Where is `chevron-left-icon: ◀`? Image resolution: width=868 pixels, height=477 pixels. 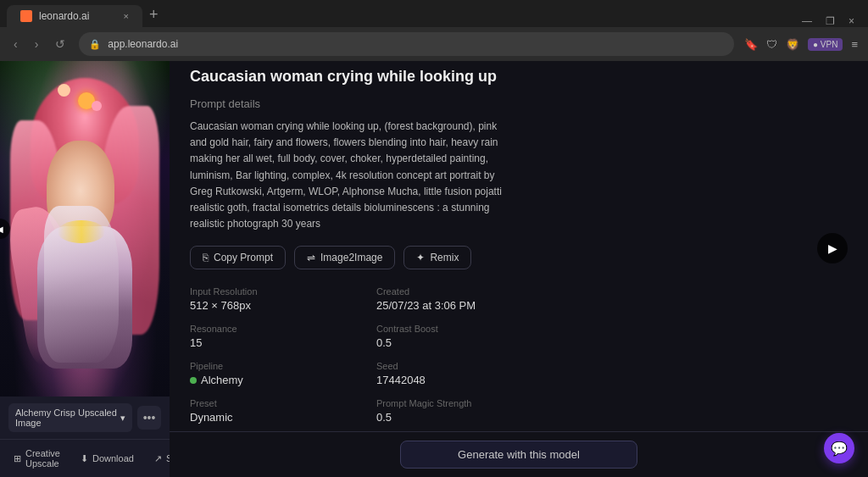 chevron-left-icon: ◀ is located at coordinates (2, 229).